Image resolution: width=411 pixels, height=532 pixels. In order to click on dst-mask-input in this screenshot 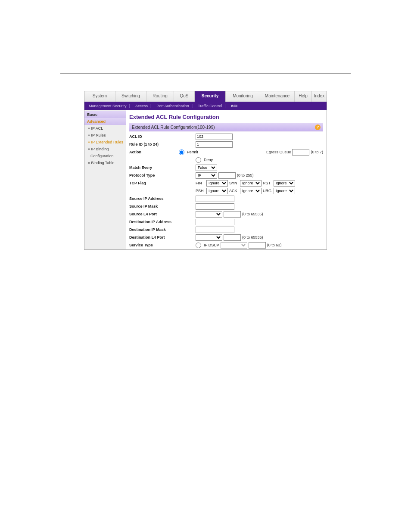, I will do `click(215, 230)`.